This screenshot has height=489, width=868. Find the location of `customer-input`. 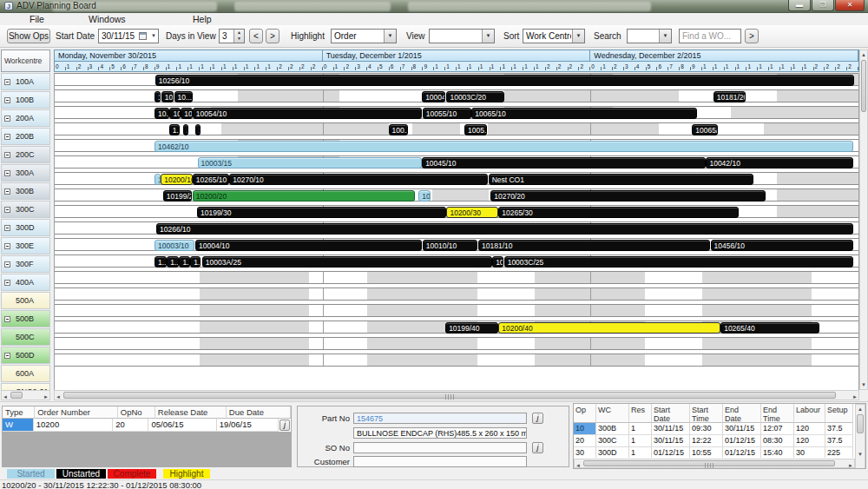

customer-input is located at coordinates (440, 462).